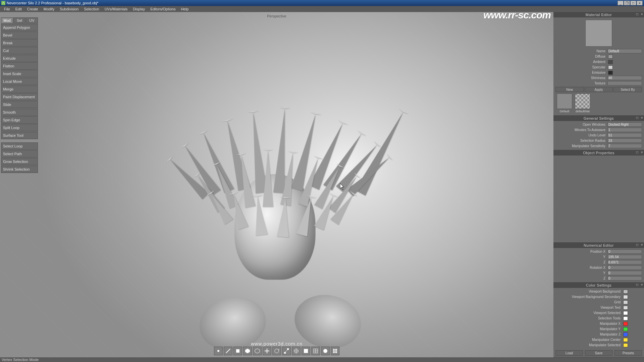 The image size is (644, 362). I want to click on tool-spin-edge: Spin Edge, so click(19, 120).